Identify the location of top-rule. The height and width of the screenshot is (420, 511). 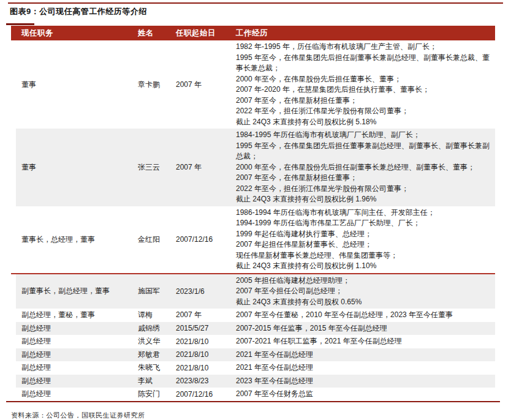
(255, 3).